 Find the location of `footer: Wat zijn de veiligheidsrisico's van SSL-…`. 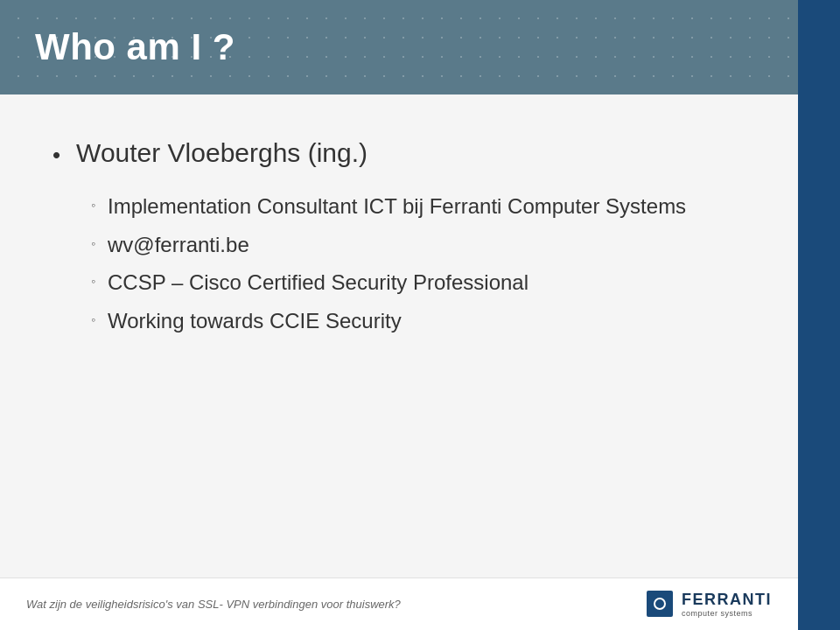

footer: Wat zijn de veiligheidsrisico's van SSL-… is located at coordinates (399, 604).